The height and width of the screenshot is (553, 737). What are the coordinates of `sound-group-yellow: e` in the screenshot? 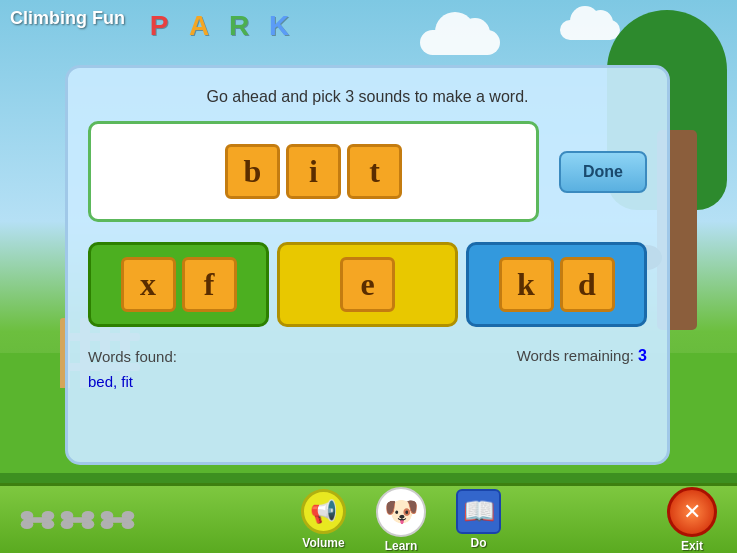 It's located at (368, 284).